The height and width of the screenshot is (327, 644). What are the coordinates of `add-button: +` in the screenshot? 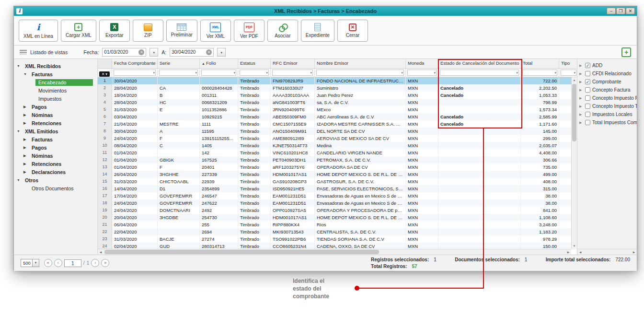 It's located at (626, 52).